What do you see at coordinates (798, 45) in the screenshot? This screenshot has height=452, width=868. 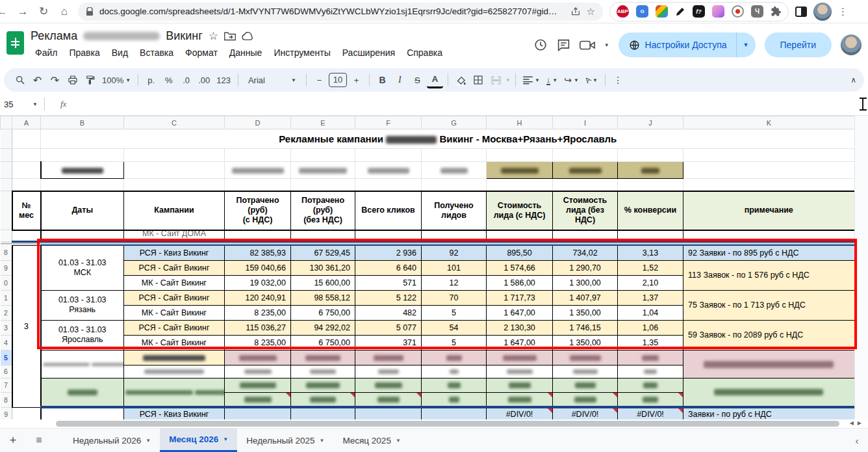 I see `go-button: Перейти` at bounding box center [798, 45].